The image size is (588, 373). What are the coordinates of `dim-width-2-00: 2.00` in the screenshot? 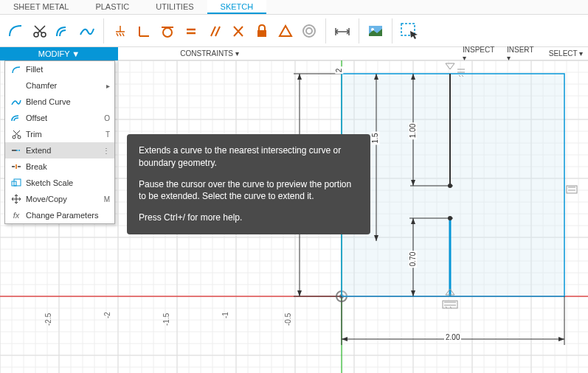 It's located at (453, 338).